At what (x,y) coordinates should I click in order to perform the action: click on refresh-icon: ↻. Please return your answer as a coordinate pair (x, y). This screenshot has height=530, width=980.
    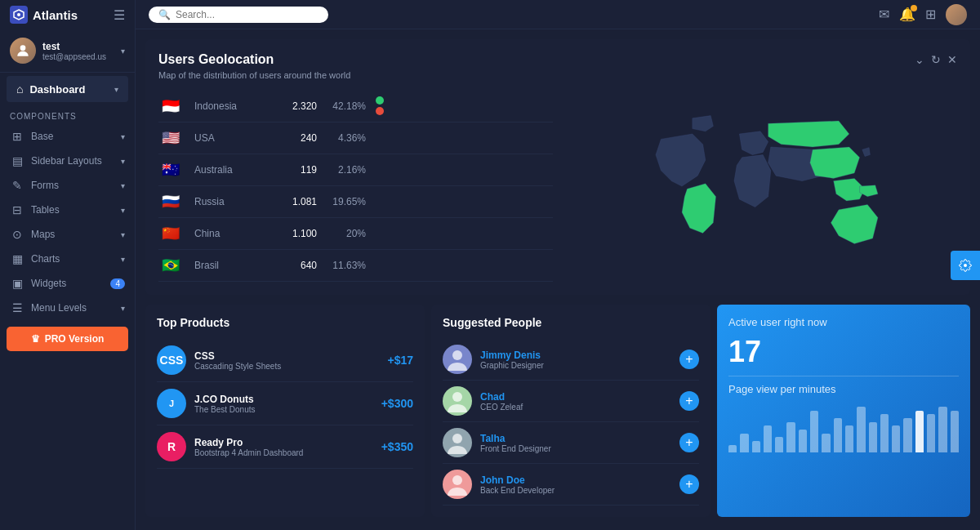
    Looking at the image, I should click on (936, 60).